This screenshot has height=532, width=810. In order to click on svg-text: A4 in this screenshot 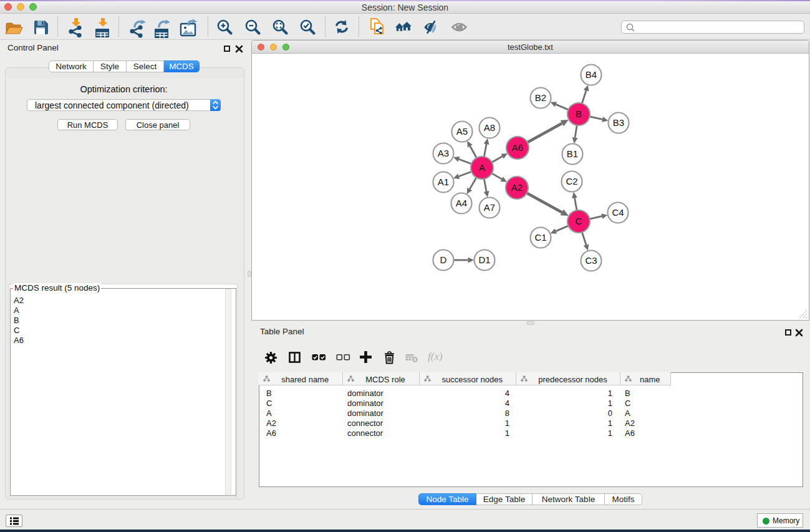, I will do `click(461, 203)`.